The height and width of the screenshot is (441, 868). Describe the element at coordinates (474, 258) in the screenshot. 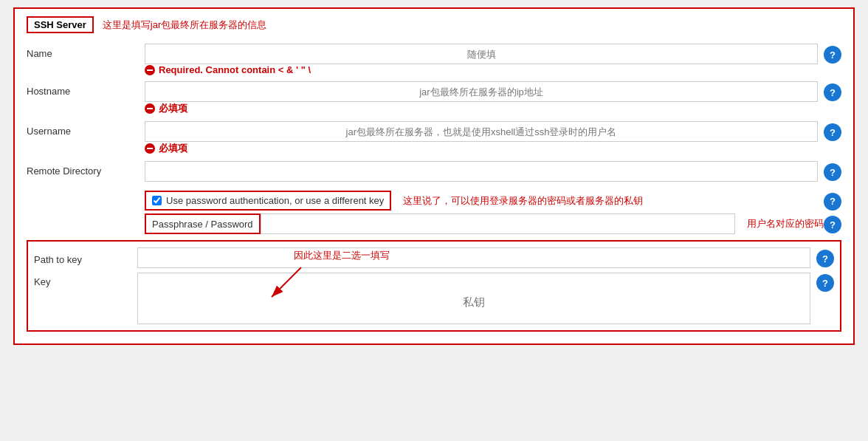

I see `path-to-key-input` at that location.